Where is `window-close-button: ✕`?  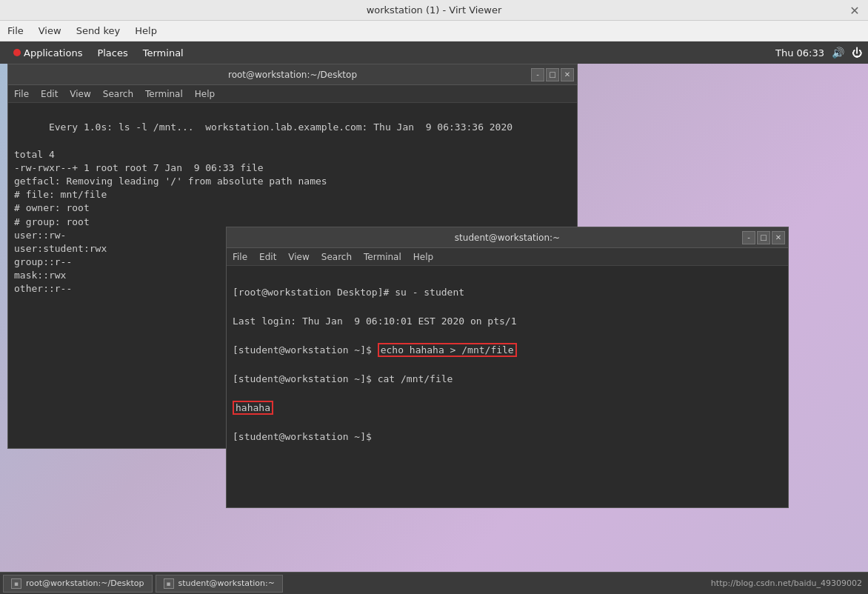
window-close-button: ✕ is located at coordinates (855, 10).